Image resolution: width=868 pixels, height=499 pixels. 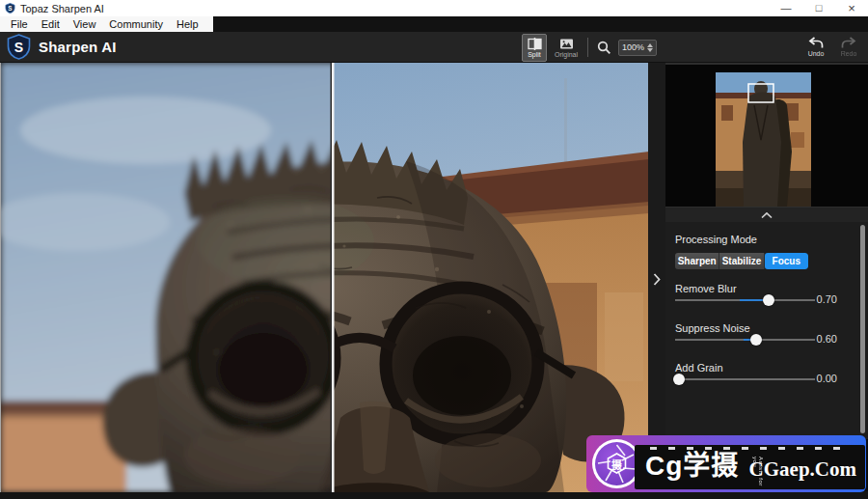 I want to click on stepper-down-icon, so click(x=650, y=50).